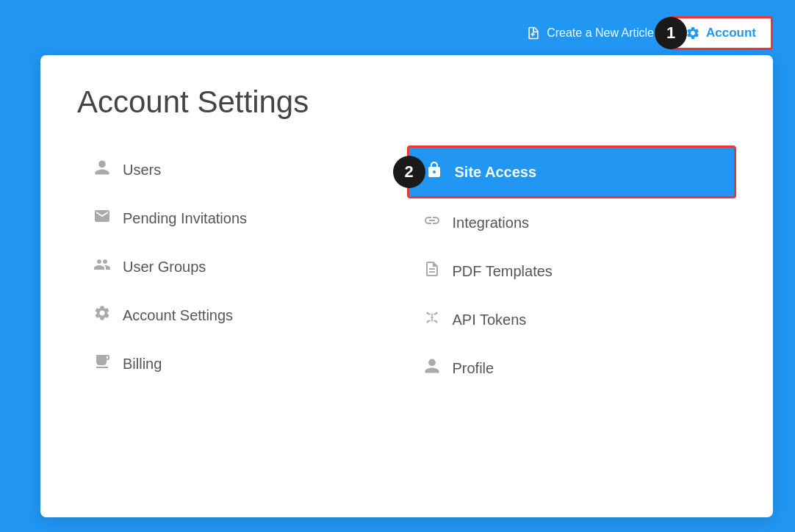  Describe the element at coordinates (432, 320) in the screenshot. I see `api-icon` at that location.